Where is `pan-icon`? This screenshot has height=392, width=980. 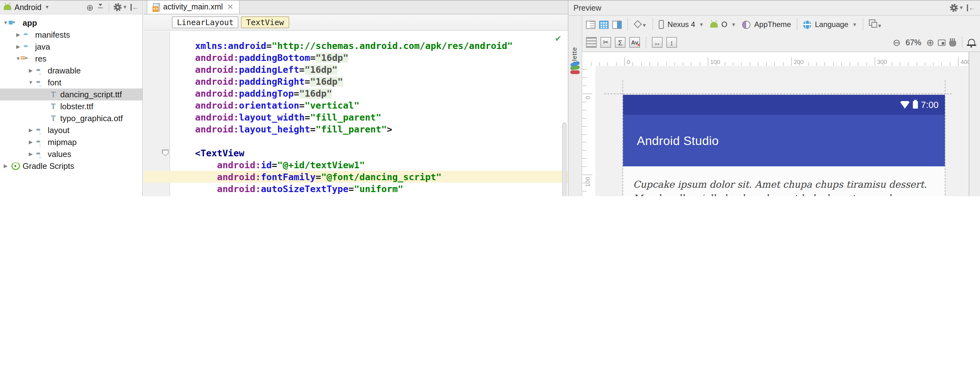
pan-icon is located at coordinates (953, 43).